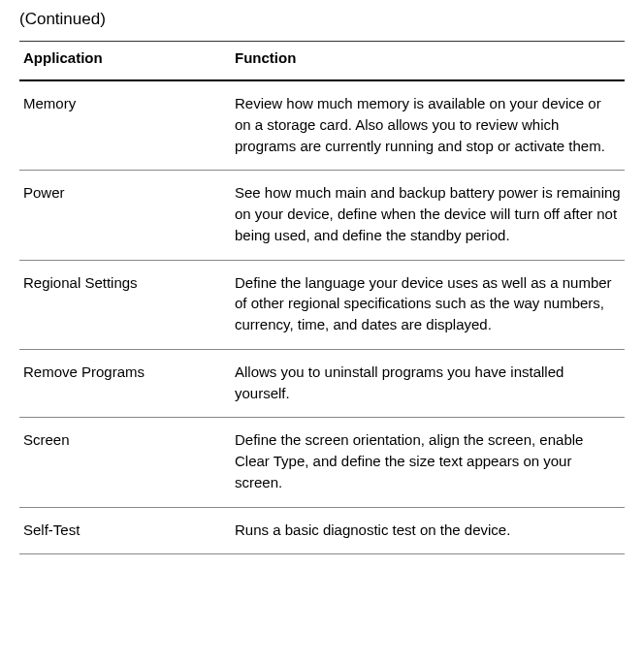 The width and height of the screenshot is (644, 663). I want to click on cell-application: Power, so click(125, 215).